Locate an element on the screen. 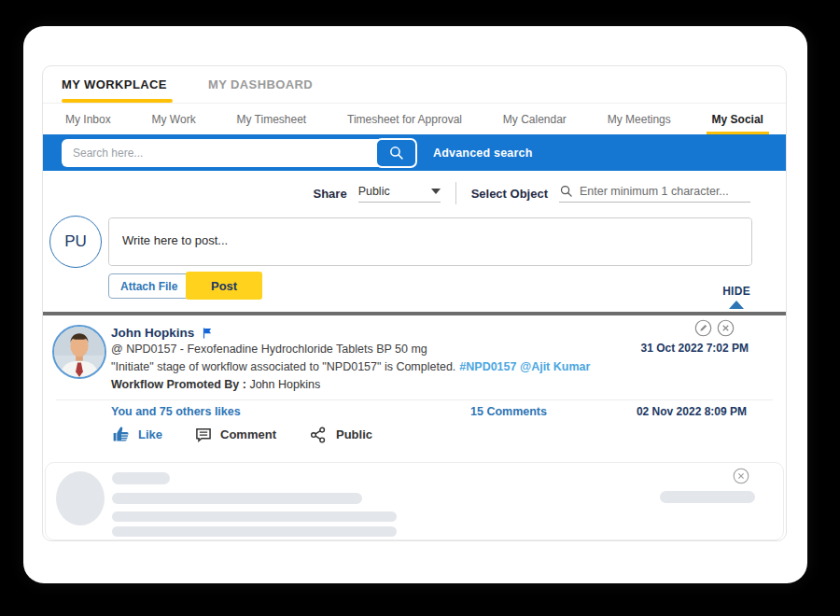  post-subject: @ NPD0157 - Fexofenadine Hydrochloride T… is located at coordinates (269, 349).